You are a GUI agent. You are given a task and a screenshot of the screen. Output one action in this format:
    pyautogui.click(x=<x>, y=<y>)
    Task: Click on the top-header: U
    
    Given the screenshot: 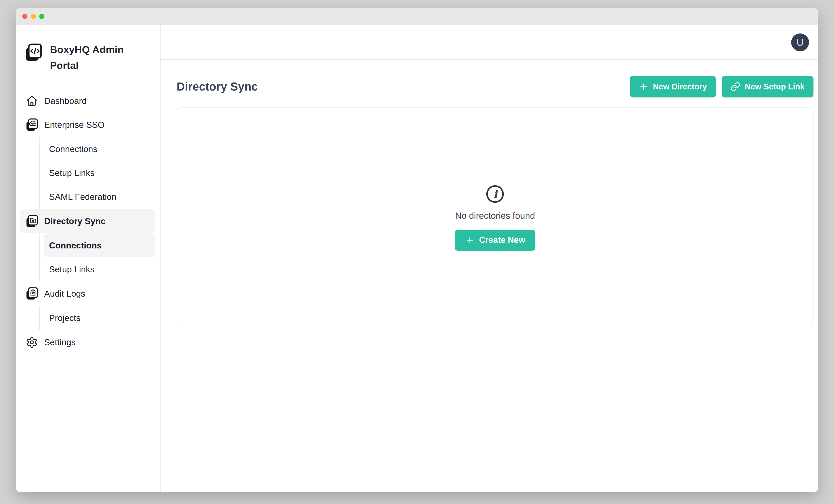 What is the action you would take?
    pyautogui.click(x=489, y=43)
    